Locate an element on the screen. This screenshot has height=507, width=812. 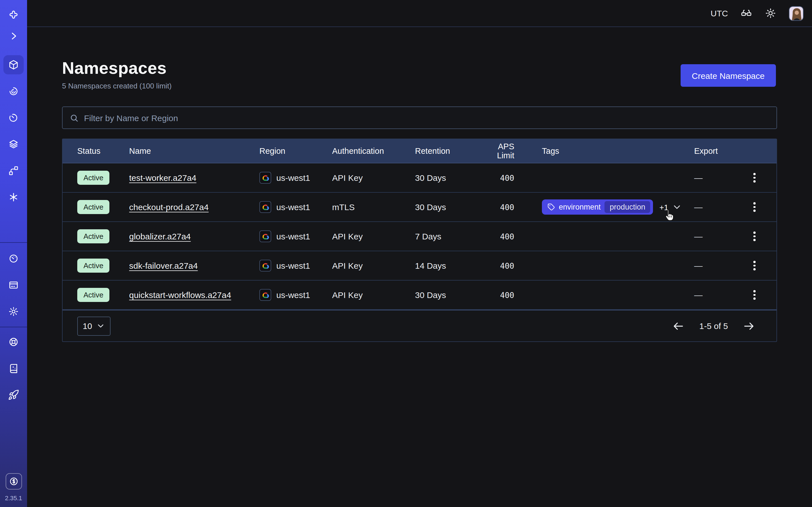
table-header-row: Status Name Region Authentication Retent… is located at coordinates (419, 151).